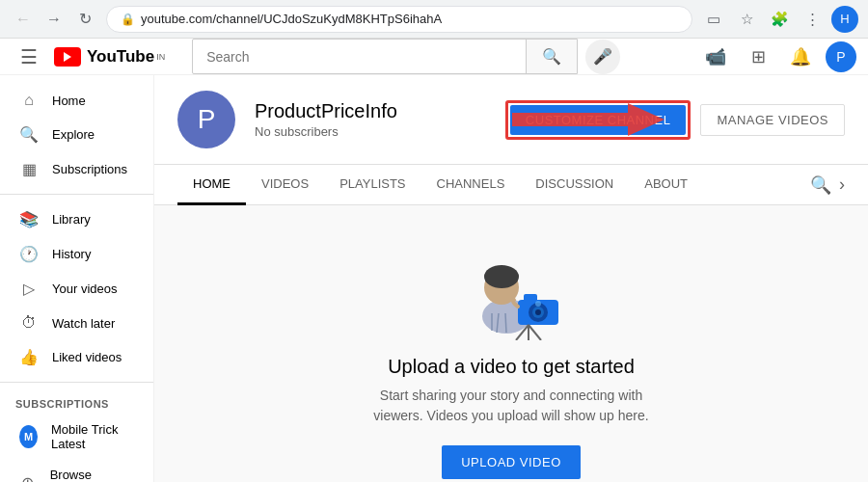 This screenshot has height=482, width=868. What do you see at coordinates (372, 185) in the screenshot?
I see `tab-playlists: PLAYLISTS` at bounding box center [372, 185].